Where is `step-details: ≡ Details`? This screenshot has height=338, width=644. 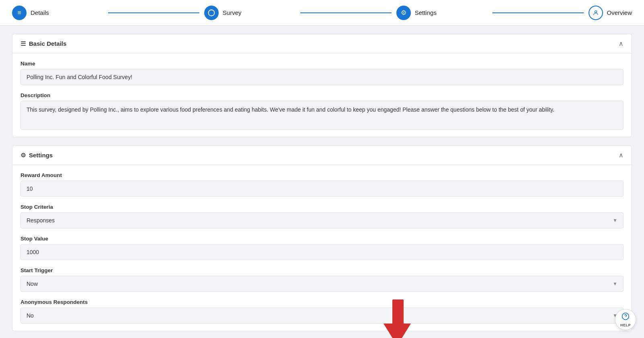
step-details: ≡ Details is located at coordinates (58, 13).